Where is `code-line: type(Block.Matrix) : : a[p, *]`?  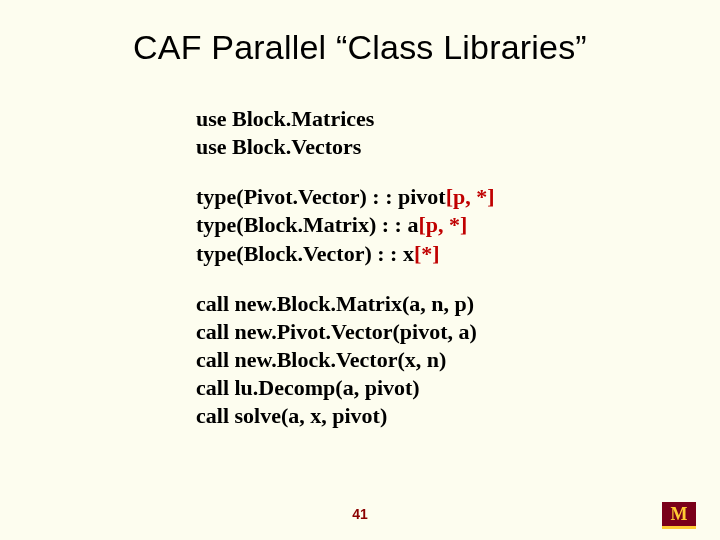
code-line: type(Block.Matrix) : : a[p, *] is located at coordinates (426, 225).